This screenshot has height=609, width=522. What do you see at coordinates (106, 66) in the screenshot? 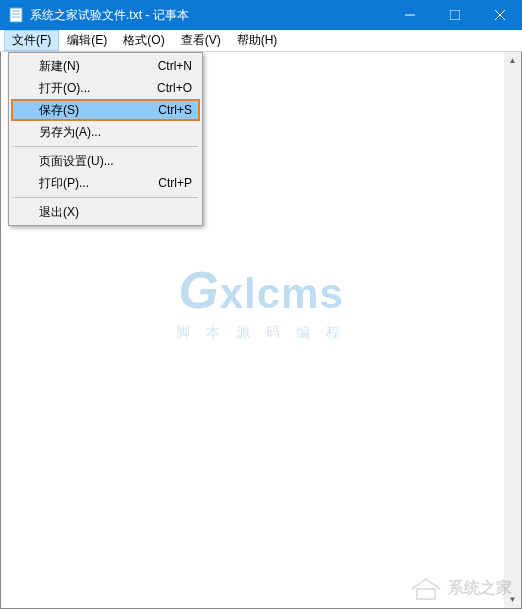
I see `menu-item-new: 新建(N) Ctrl+N` at bounding box center [106, 66].